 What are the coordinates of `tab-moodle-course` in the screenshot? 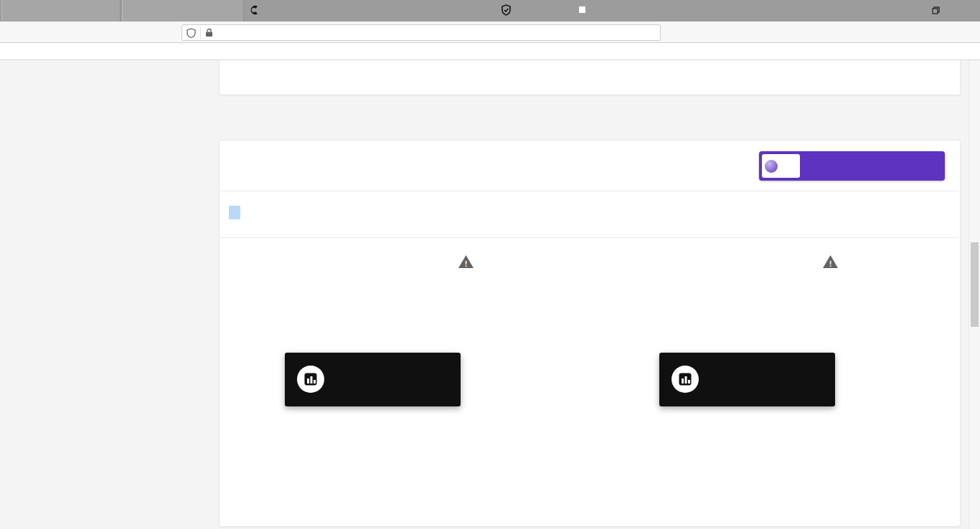 It's located at (61, 11).